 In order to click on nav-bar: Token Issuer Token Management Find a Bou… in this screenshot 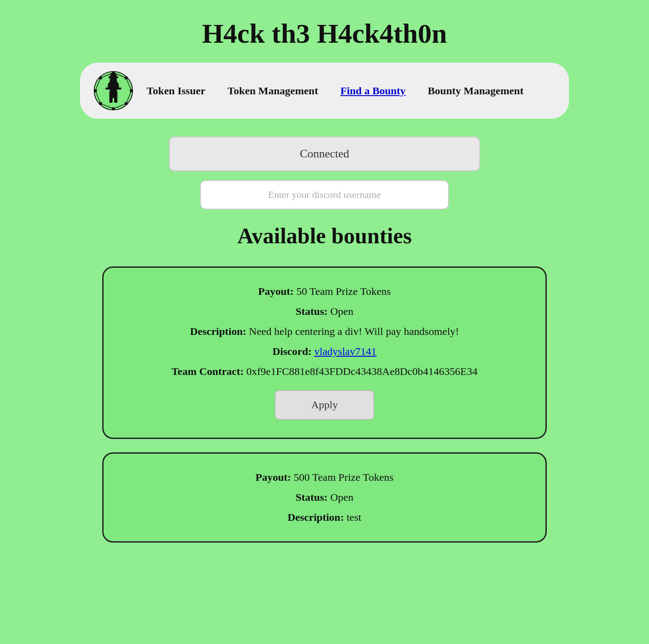, I will do `click(324, 91)`.